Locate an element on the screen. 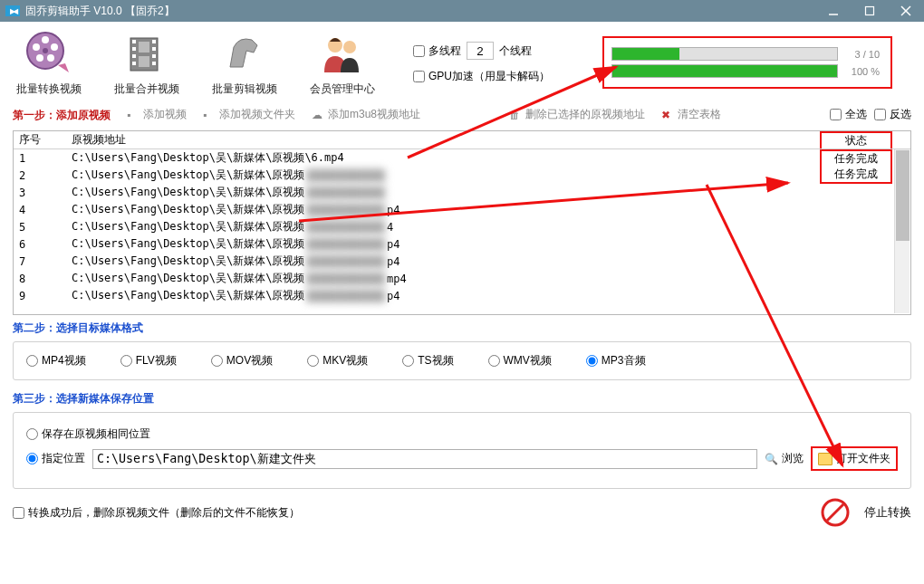 The height and width of the screenshot is (584, 924). format-group: MP4视频 FLV视频 MOV视频 MKV视频 TS视频 WMV视频 MP3音频 is located at coordinates (462, 360).